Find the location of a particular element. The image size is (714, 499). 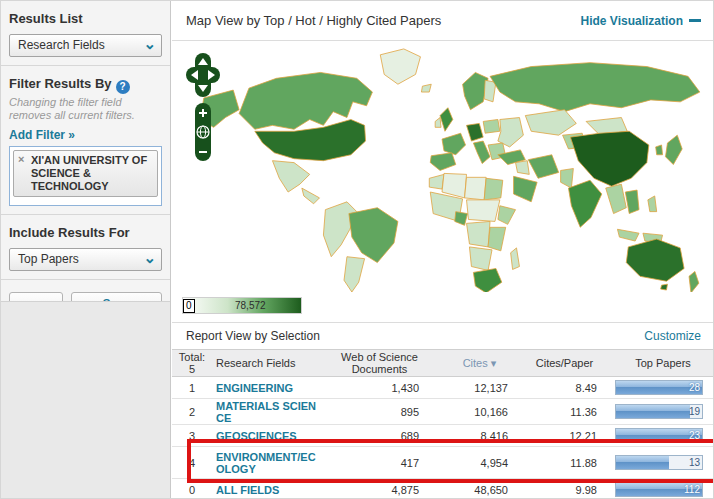

include-results-value: Top Papers is located at coordinates (48, 259).